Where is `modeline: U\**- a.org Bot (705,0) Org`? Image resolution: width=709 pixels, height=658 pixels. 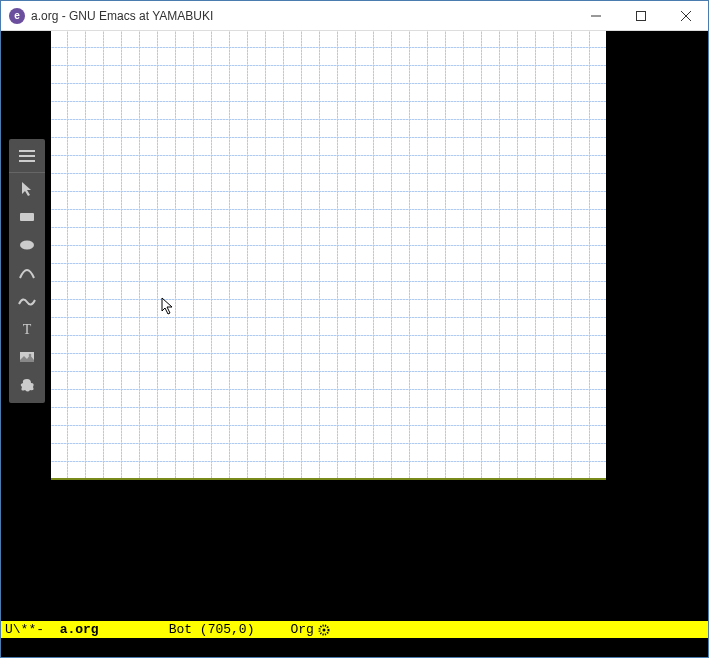
modeline: U\**- a.org Bot (705,0) Org is located at coordinates (354, 630).